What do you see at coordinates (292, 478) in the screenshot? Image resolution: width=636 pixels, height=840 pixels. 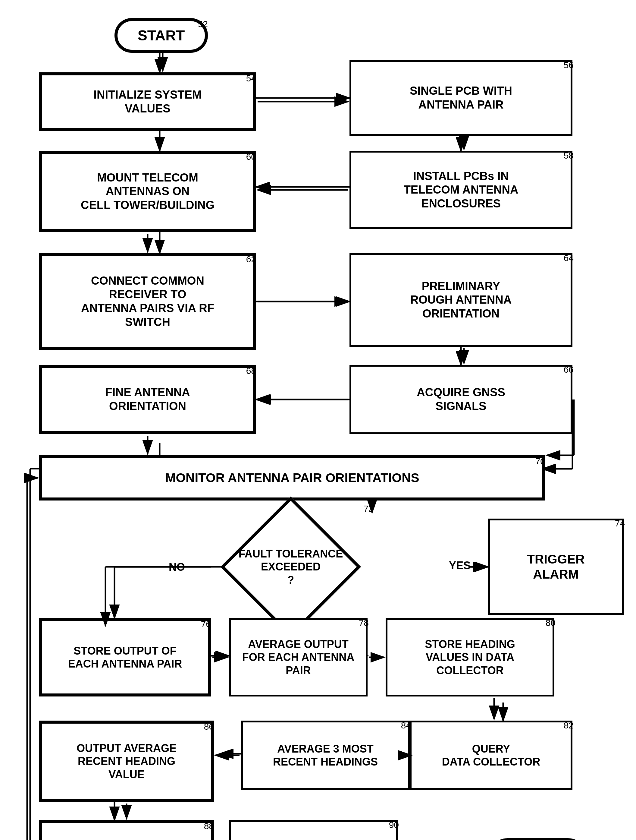 I see `node-70: MONITOR ANTENNA PAIR ORIENTATIONS 70` at bounding box center [292, 478].